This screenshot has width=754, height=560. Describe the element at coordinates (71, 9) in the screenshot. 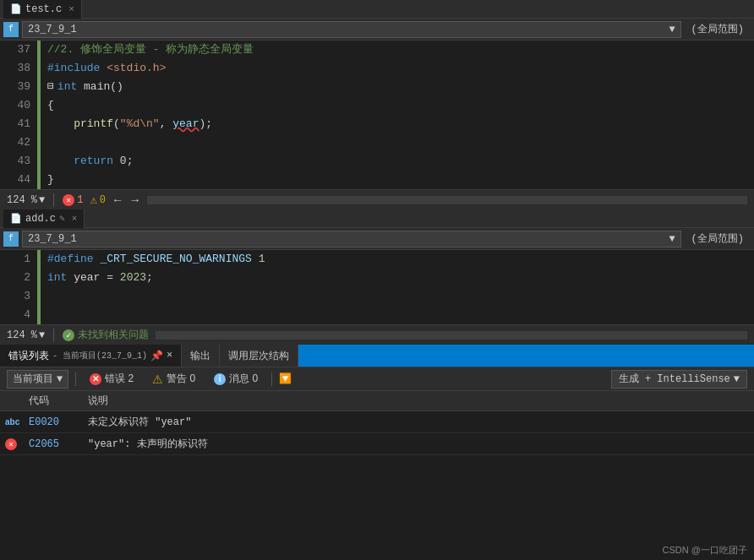

I see `top-tab-close: ×` at that location.